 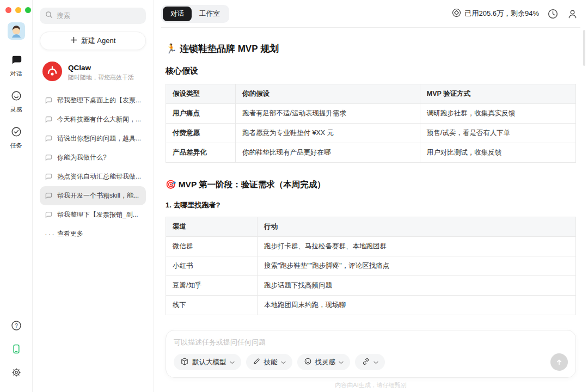 I want to click on clock-icon, so click(x=553, y=14).